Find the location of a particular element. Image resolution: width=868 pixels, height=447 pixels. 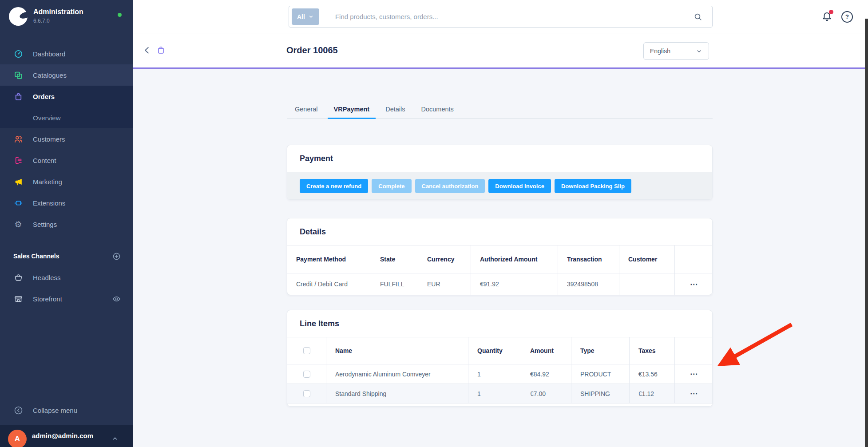

details-table-row: Credit / Debit Card FULFILL EUR €91.92 3… is located at coordinates (500, 284).